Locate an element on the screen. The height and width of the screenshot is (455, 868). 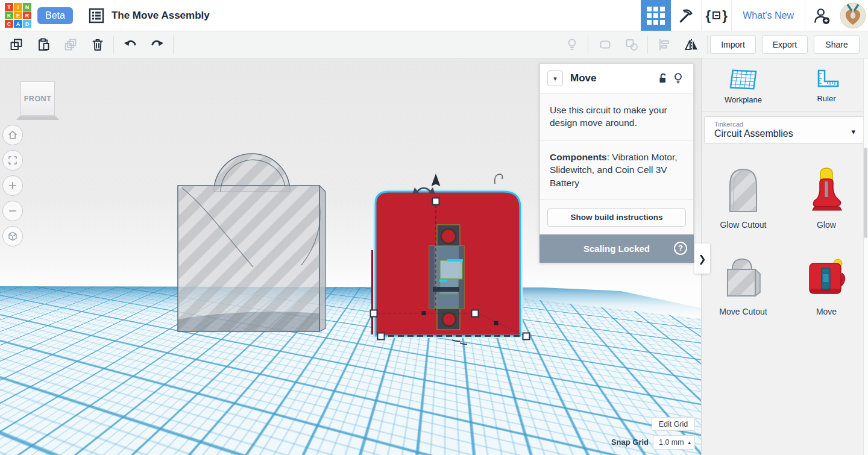
avatar is located at coordinates (853, 16).